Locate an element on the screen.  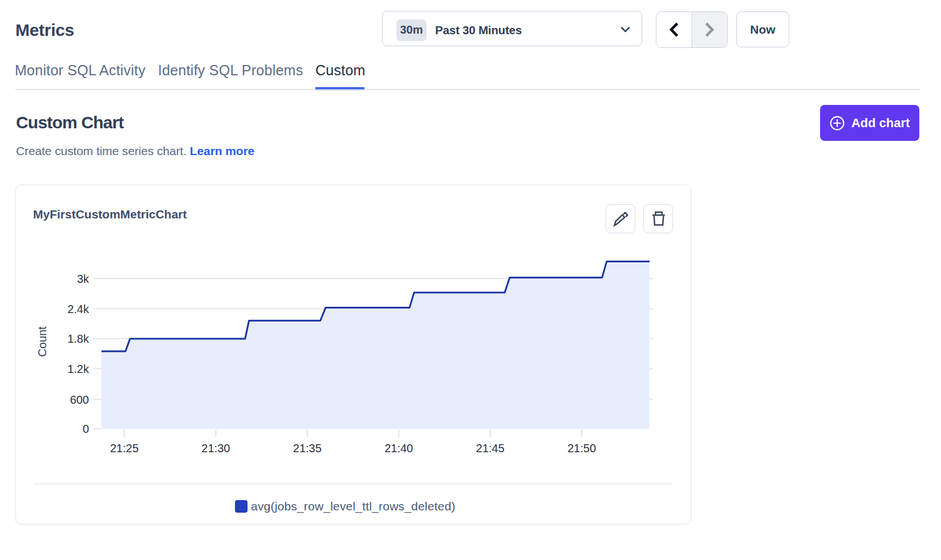
svg-text: 21:50 is located at coordinates (582, 448).